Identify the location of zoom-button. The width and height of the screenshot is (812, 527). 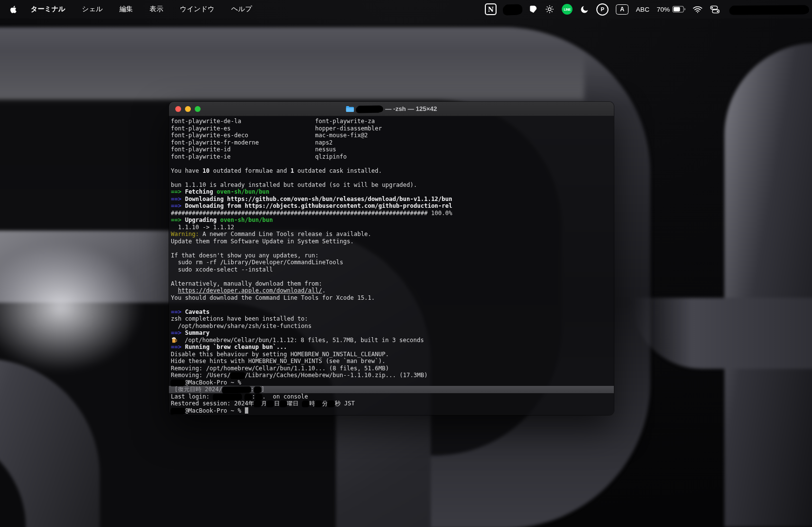
(198, 109).